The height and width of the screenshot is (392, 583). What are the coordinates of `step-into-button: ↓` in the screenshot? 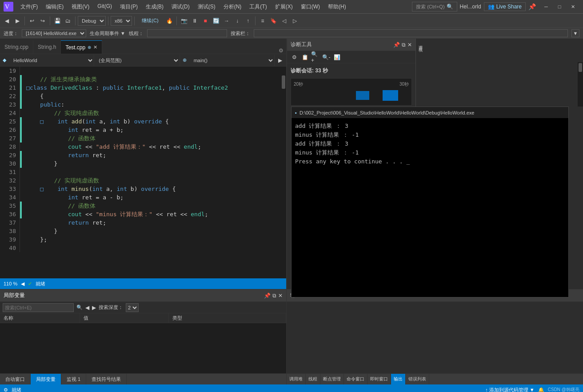 It's located at (237, 21).